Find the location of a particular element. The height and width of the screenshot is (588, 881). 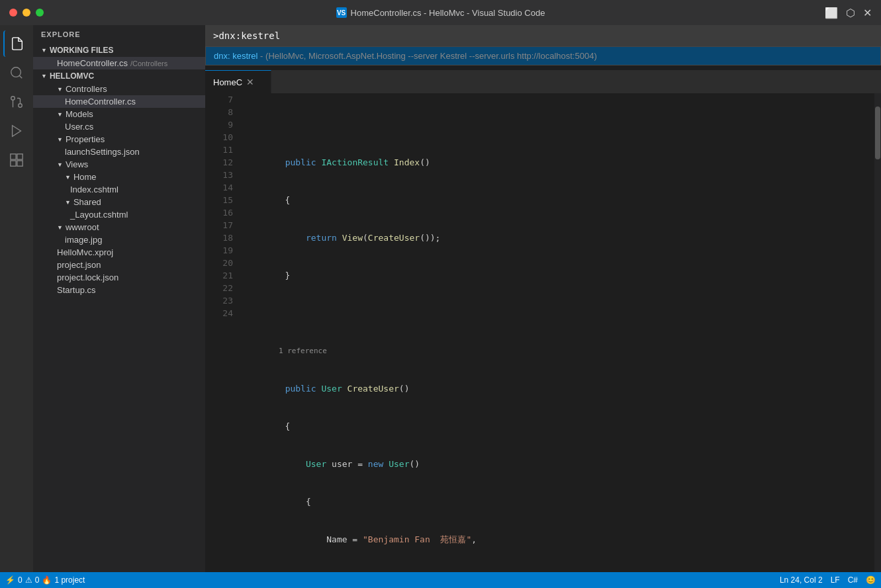

activitybar-debug is located at coordinates (17, 131).